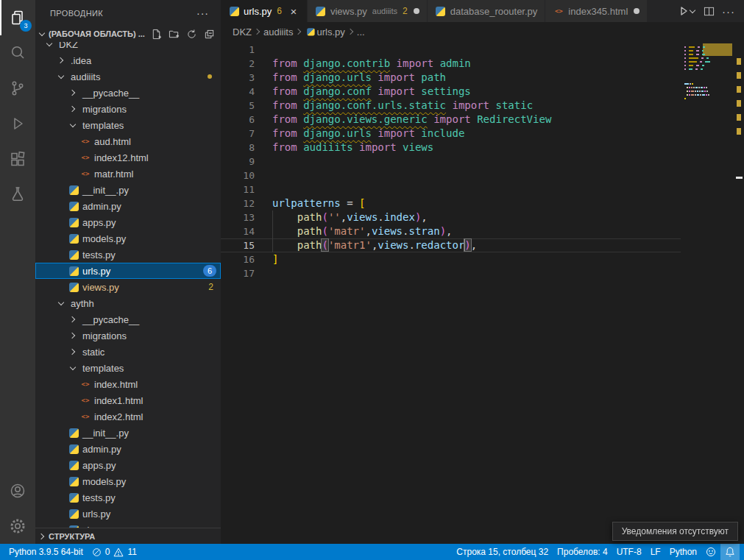  What do you see at coordinates (18, 194) in the screenshot?
I see `testing-icon` at bounding box center [18, 194].